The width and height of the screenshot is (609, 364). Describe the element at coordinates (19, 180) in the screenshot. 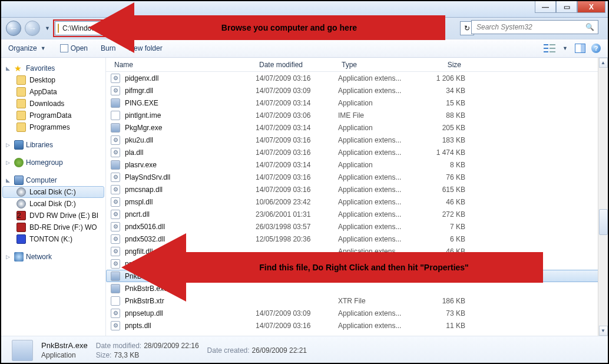

I see `computer-icon` at that location.